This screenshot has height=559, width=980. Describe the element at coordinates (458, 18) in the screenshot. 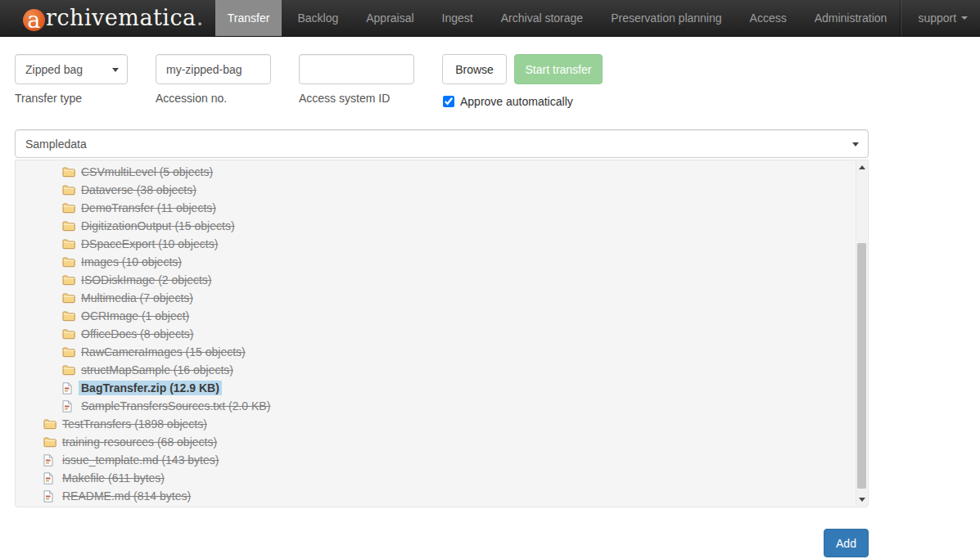

I see `nav-item-ingest: Ingest` at that location.